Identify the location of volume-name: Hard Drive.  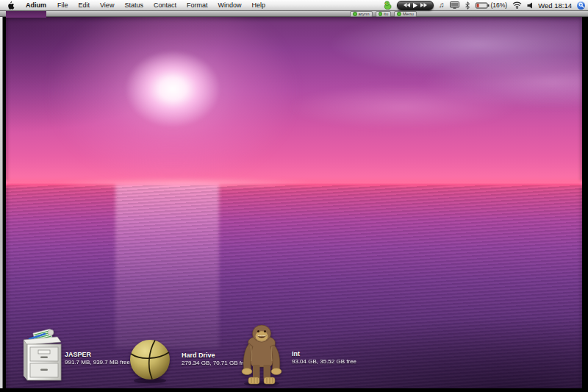
(216, 356).